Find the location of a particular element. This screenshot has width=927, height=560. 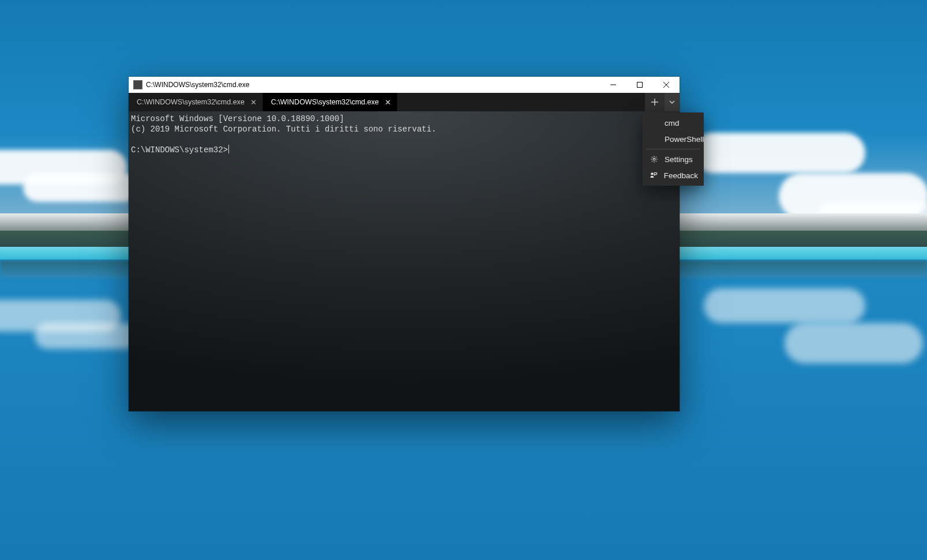

close-button is located at coordinates (666, 85).